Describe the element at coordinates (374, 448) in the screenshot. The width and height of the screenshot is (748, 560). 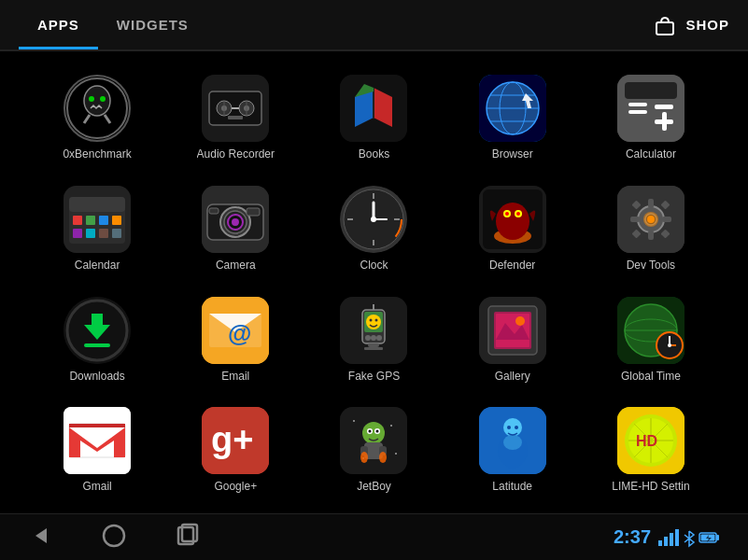
I see `app-item-jetboy: JetBoy` at that location.